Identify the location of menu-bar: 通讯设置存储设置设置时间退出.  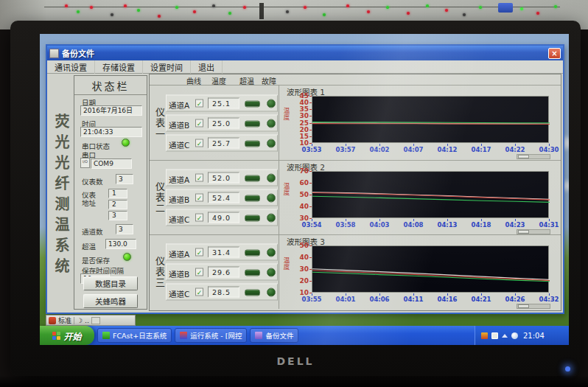
(305, 67).